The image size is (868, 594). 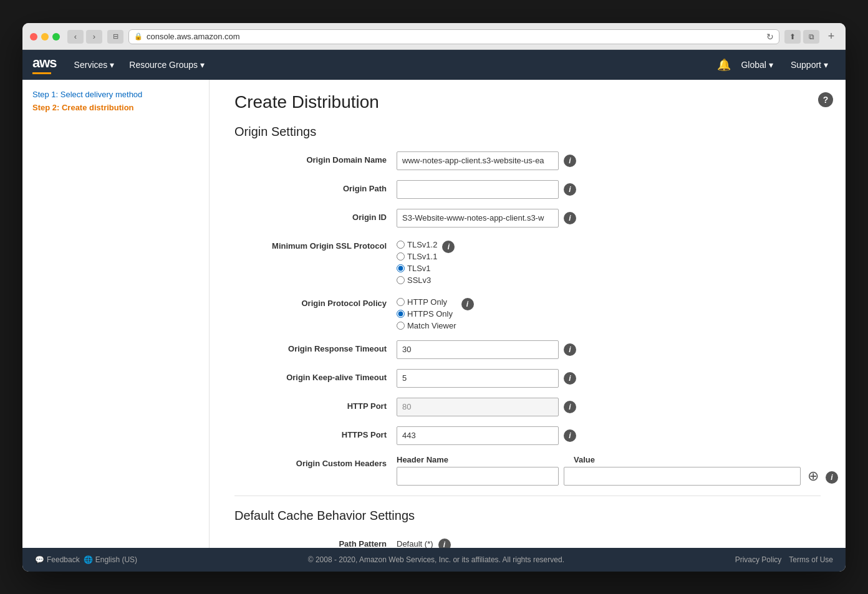 I want to click on origin-protocol-row: Origin Protocol Policy HTTP Only HTTPS O…, so click(x=528, y=313).